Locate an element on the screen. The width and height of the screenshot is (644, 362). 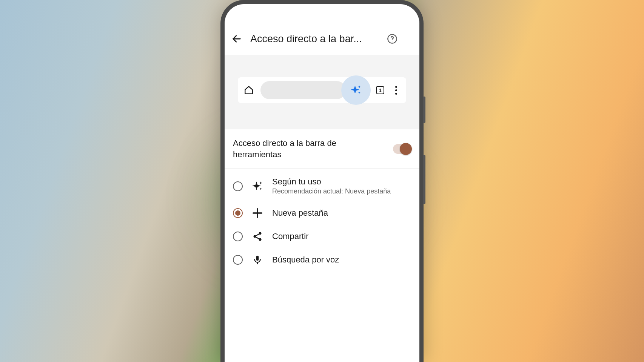
help-button is located at coordinates (392, 39).